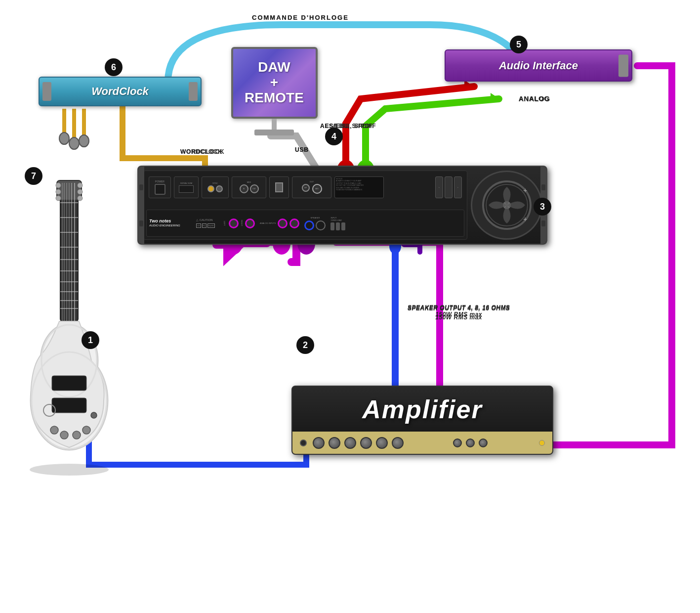 The image size is (700, 613). What do you see at coordinates (120, 91) in the screenshot?
I see `wordclock-label: WordClock` at bounding box center [120, 91].